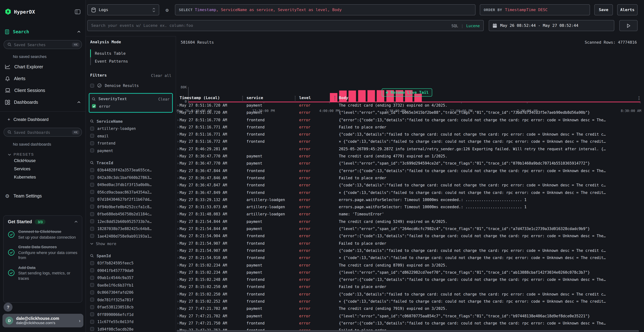 The image size is (644, 332). Describe the element at coordinates (43, 320) in the screenshot. I see `user-menu: D dale@clickhouse.com dale@clickhouse.co…` at that location.